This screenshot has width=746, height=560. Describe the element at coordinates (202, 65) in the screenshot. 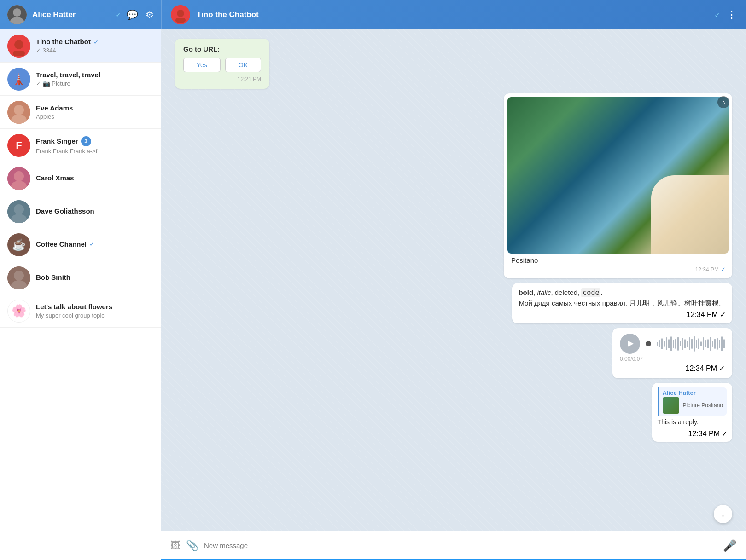

I see `url-yes-button: Yes` at that location.